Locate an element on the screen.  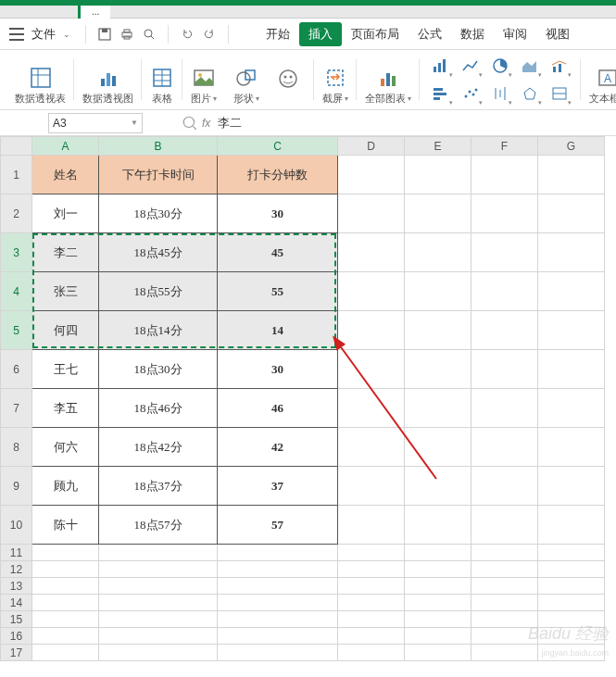
cell: 王七 is located at coordinates (66, 370).